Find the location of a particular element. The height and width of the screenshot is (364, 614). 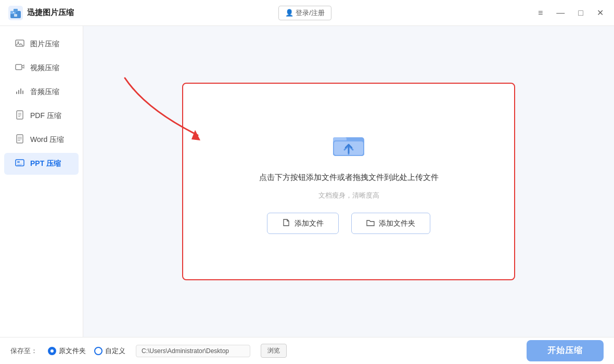

sidebar: 图片压缩 视频压缩 音频压缩 is located at coordinates (42, 181).